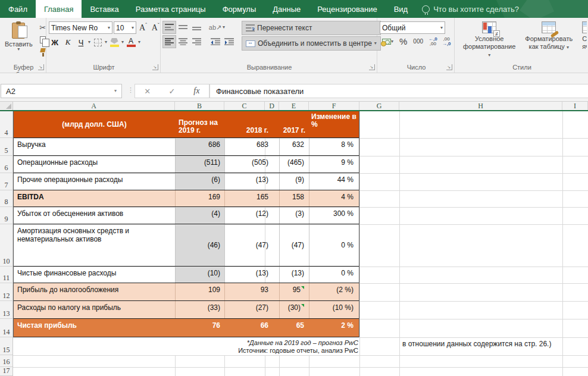  What do you see at coordinates (294, 328) in the screenshot?
I see `cell-2017: 65` at bounding box center [294, 328].